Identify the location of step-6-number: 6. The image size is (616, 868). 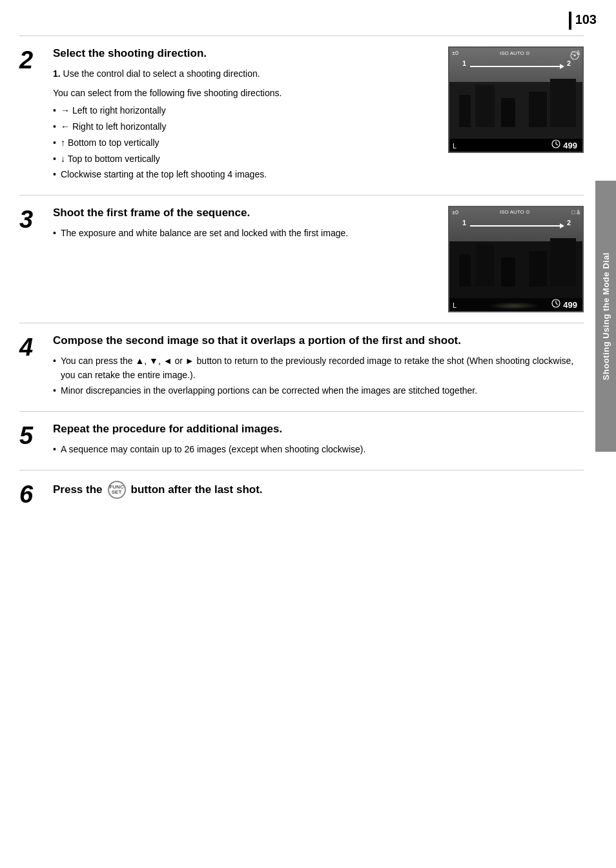
(36, 494).